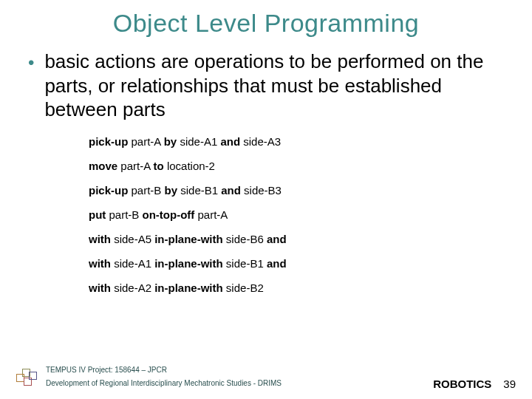 The width and height of the screenshot is (532, 399). What do you see at coordinates (164, 370) in the screenshot?
I see `footer-line-1: TEMPUS IV Project: 158644 – JPCR` at bounding box center [164, 370].